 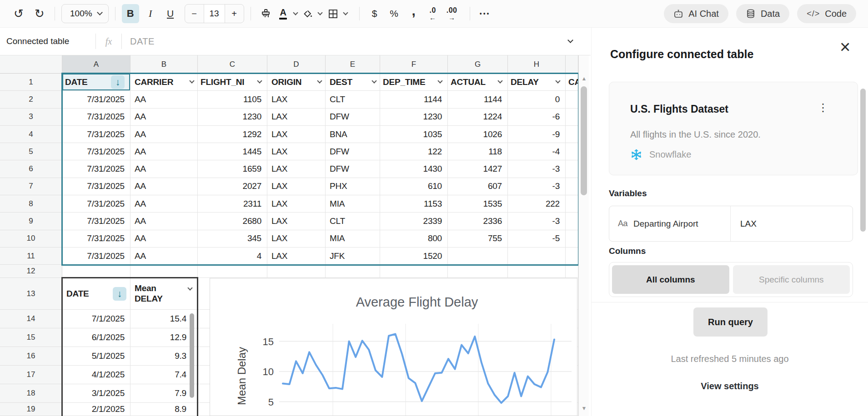 What do you see at coordinates (478, 99) in the screenshot?
I see `cell-G2: 1144` at bounding box center [478, 99].